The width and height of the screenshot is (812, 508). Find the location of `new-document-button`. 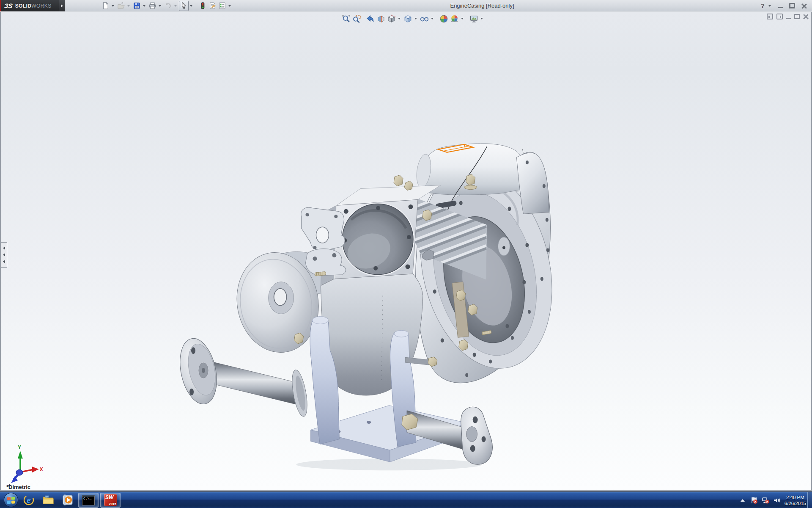

new-document-button is located at coordinates (106, 6).